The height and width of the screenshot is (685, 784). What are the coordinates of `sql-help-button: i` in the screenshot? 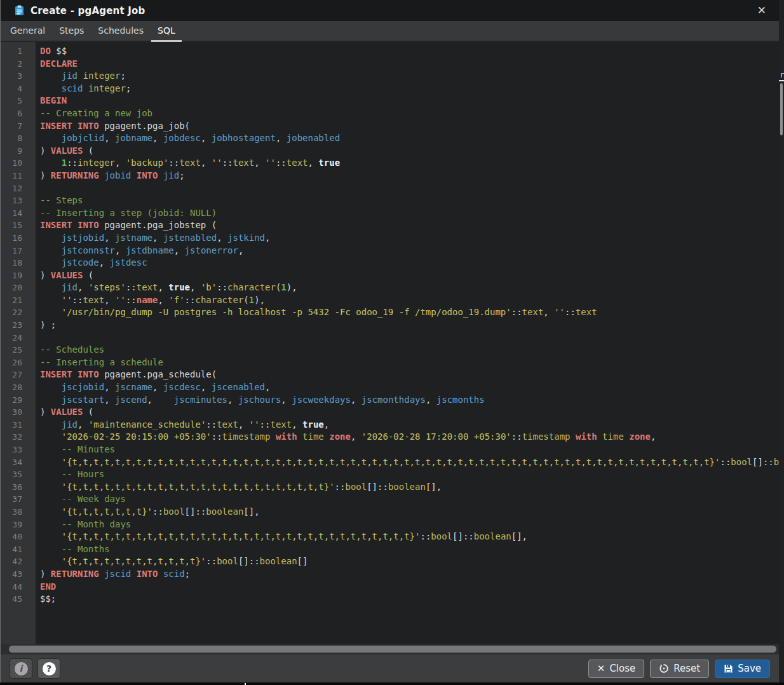 It's located at (21, 668).